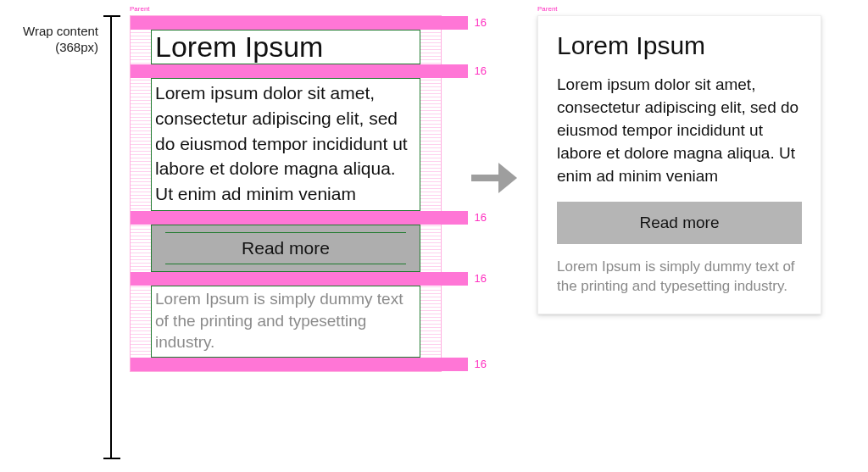 The width and height of the screenshot is (868, 472). I want to click on dimension-tick-bottom, so click(112, 458).